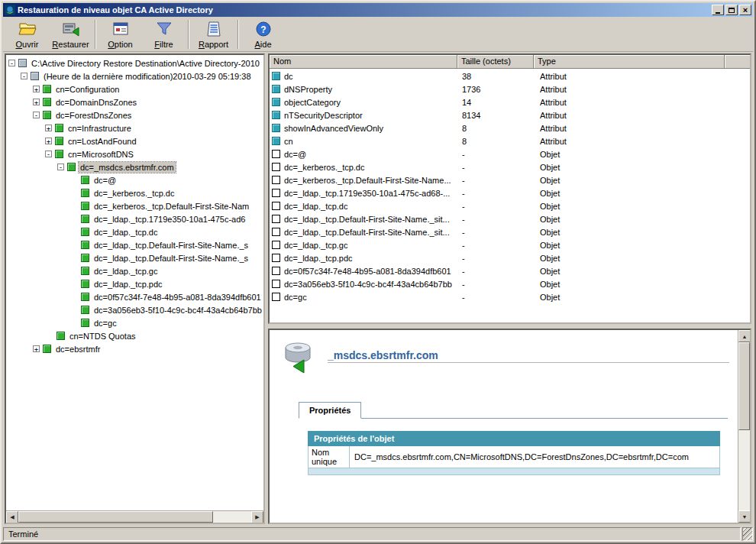 This screenshot has height=544, width=756. Describe the element at coordinates (95, 34) in the screenshot. I see `toolbar-separator` at that location.